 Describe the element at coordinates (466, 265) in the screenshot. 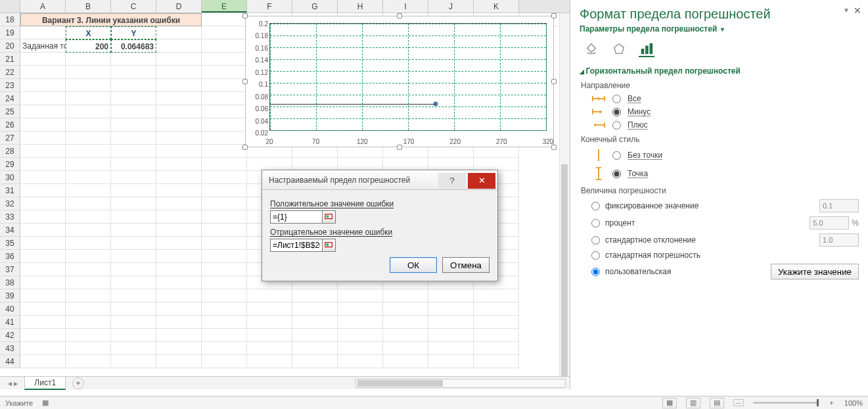

I see `cancel-button: Отмена` at that location.